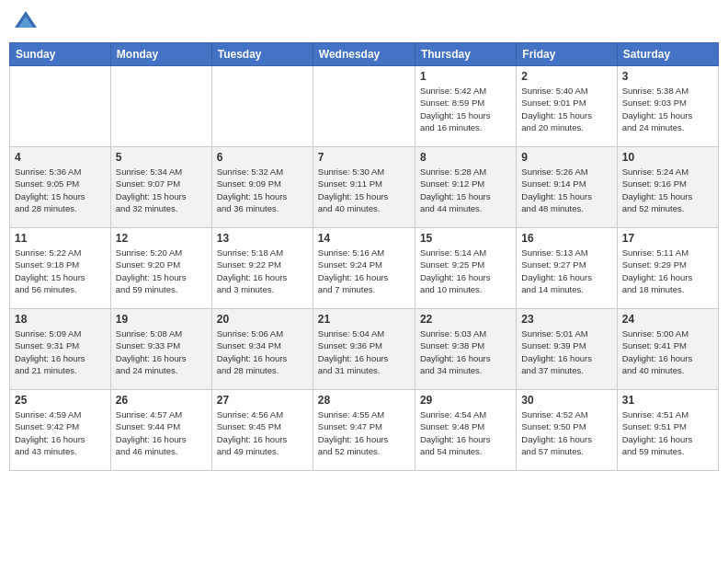 This screenshot has height=563, width=728. What do you see at coordinates (263, 270) in the screenshot?
I see `day-info: Sunrise: 5:18 AM Sunset: 9:22 PM Dayligh…` at bounding box center [263, 270].